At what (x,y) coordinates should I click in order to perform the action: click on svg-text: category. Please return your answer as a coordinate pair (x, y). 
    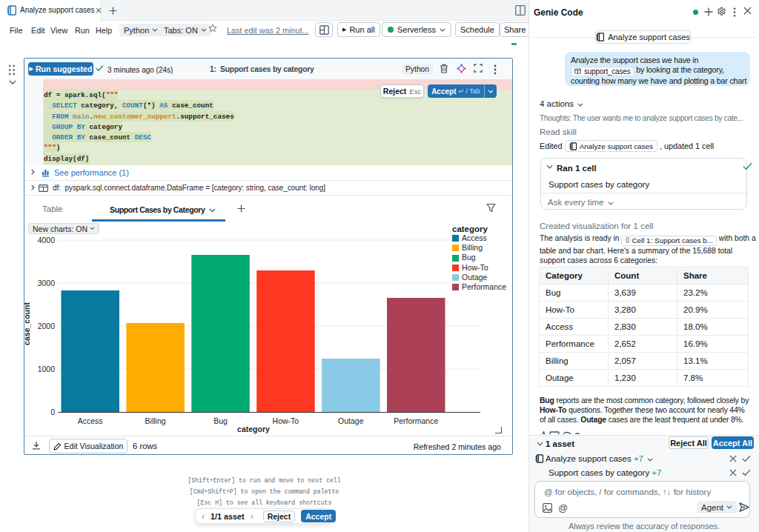
    Looking at the image, I should click on (253, 429).